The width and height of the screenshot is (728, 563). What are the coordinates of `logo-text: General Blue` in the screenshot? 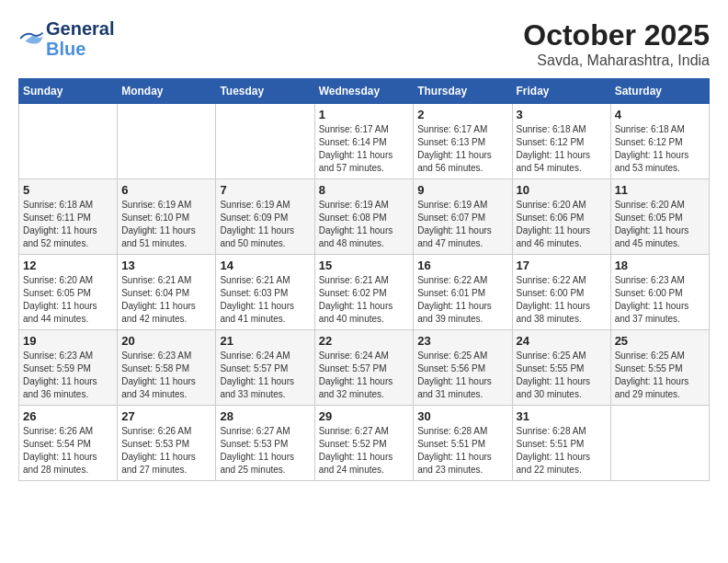 It's located at (80, 39).